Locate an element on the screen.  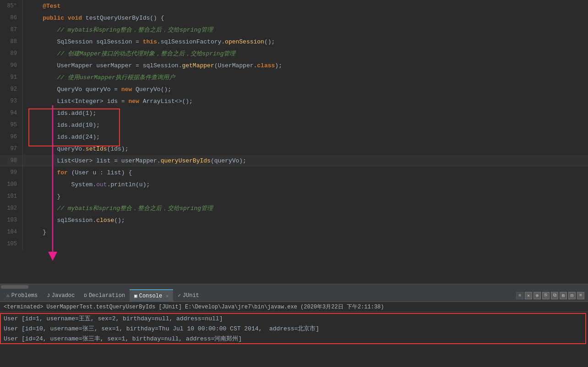
javadoc-icon: J is located at coordinates (49, 296).